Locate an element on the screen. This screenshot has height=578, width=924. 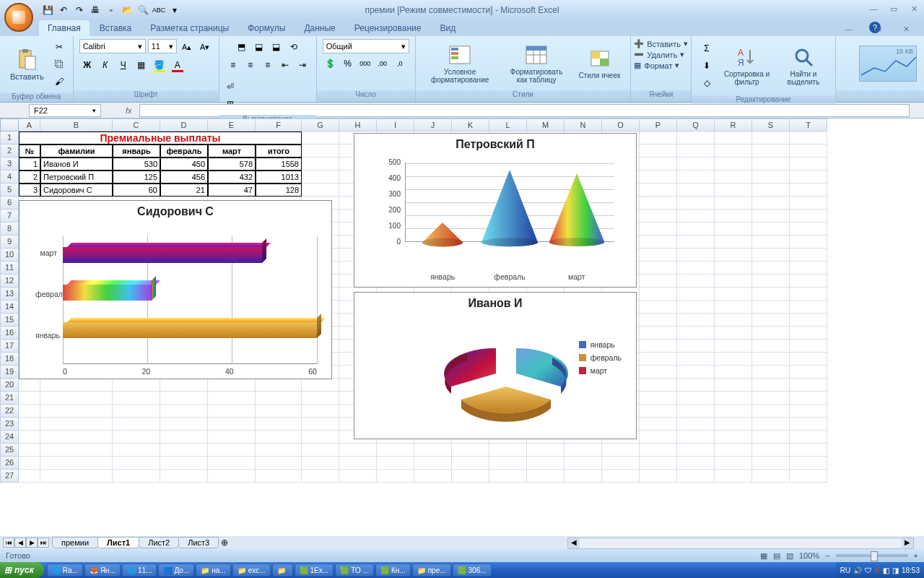
cell: 60 is located at coordinates (136, 190).